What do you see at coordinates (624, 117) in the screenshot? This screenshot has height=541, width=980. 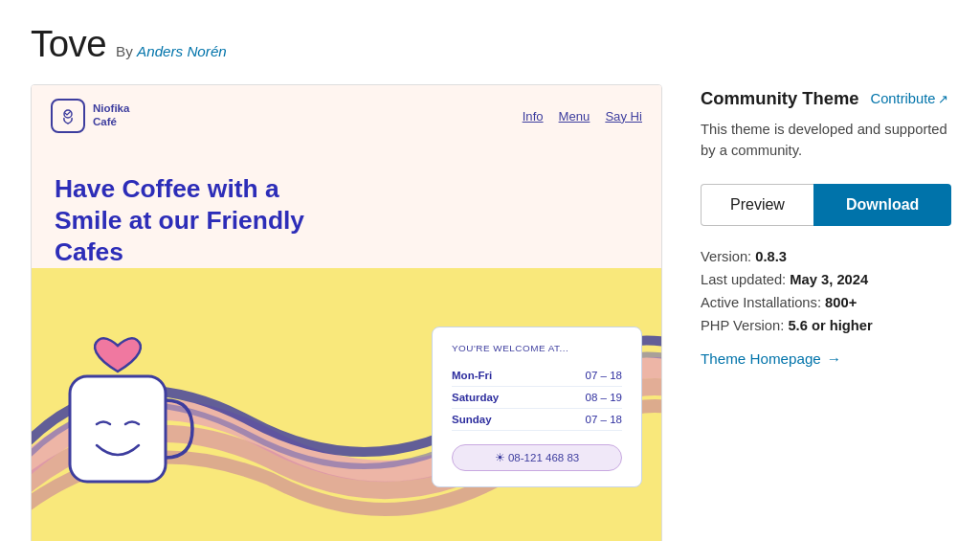 I see `nav-say-hi: Say Hi` at bounding box center [624, 117].